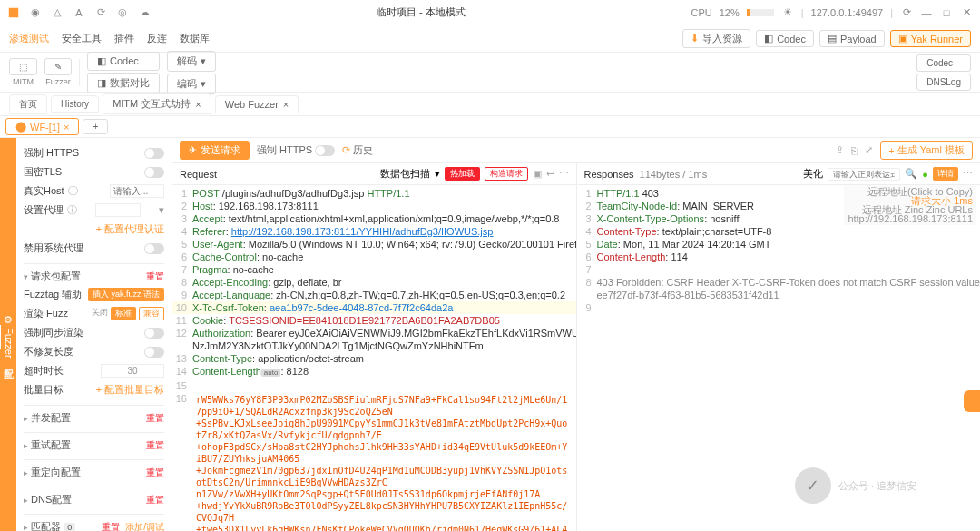  I want to click on yak-runner-button: ▣Yak Runner, so click(931, 38).